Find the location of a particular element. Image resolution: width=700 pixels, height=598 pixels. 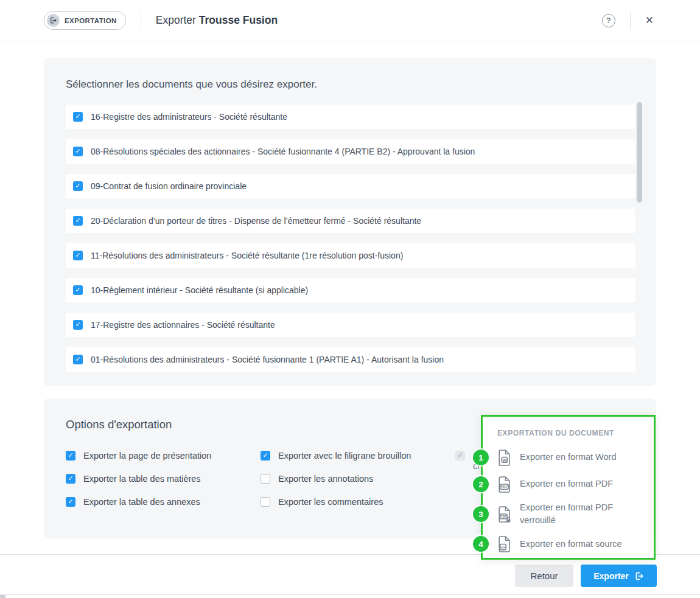

document-label: 01-Résolutions des administrateurs - Soc… is located at coordinates (267, 360).